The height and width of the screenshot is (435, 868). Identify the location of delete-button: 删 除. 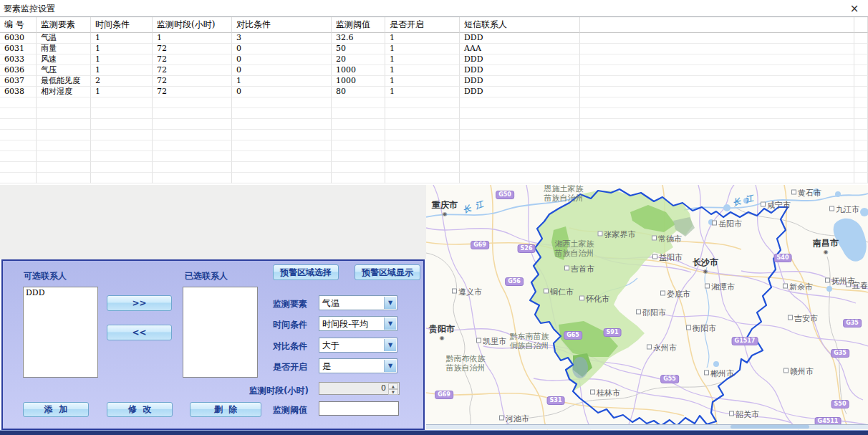
(226, 410).